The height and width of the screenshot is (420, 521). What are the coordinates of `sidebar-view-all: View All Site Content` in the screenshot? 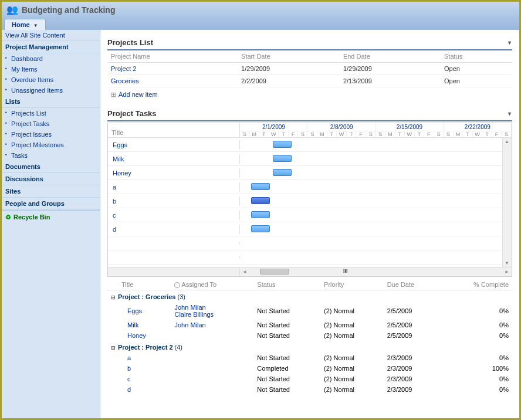 It's located at (50, 35).